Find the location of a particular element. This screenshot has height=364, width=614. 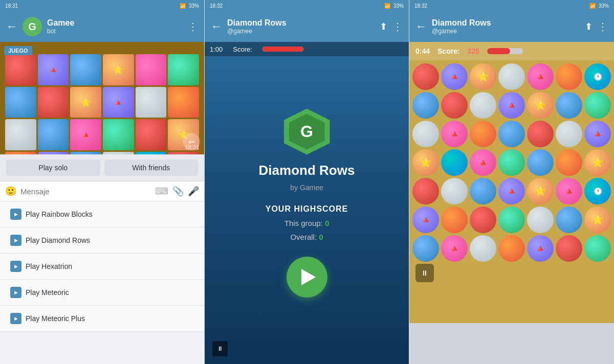

list-item-hexatrion: ▶ Play Hexatrion is located at coordinates (102, 267).